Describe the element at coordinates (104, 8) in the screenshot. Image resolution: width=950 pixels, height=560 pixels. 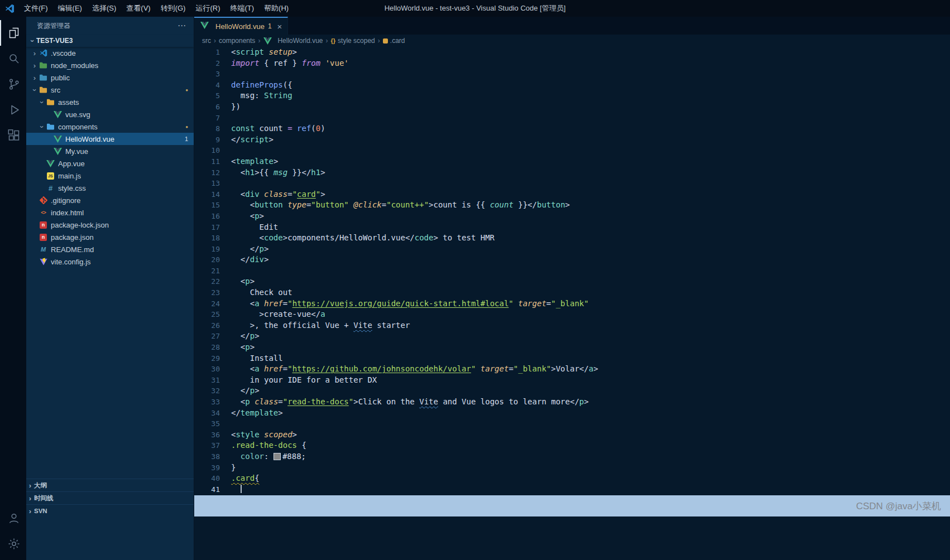
I see `menu-item: 选择(S)` at that location.